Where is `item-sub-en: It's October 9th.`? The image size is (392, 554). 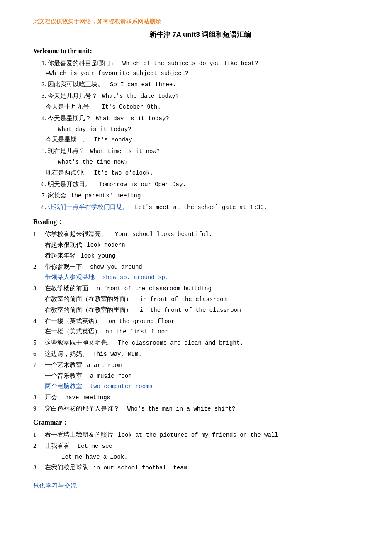 item-sub-en: It's October 9th. is located at coordinates (131, 107).